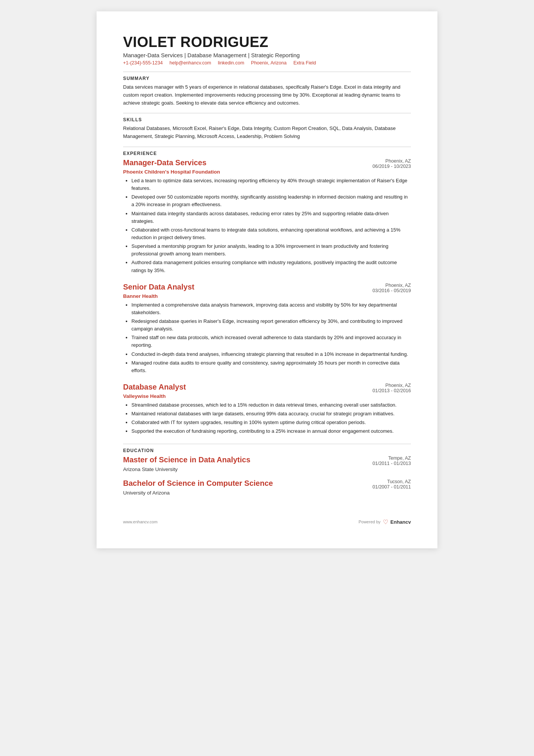  I want to click on job-1-meta: Phoenix, AZ 06/2019 - 10/2023, so click(392, 164).